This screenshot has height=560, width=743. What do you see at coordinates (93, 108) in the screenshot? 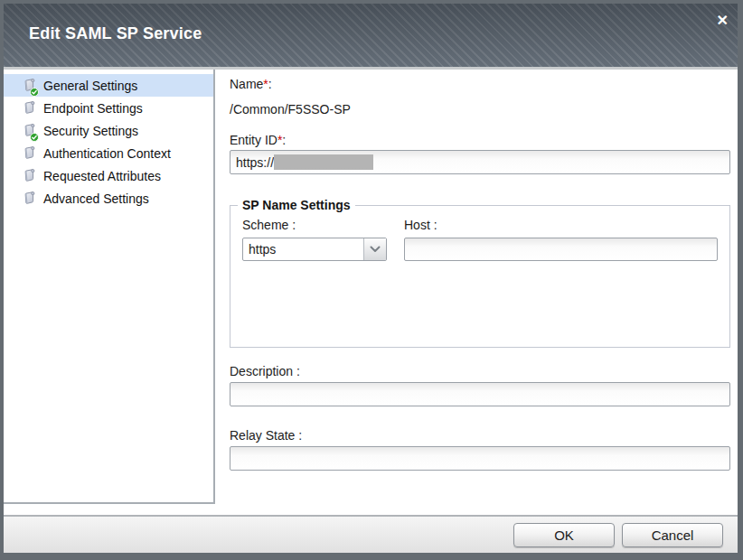
I see `sidebar-item-label: Endpoint Settings` at bounding box center [93, 108].